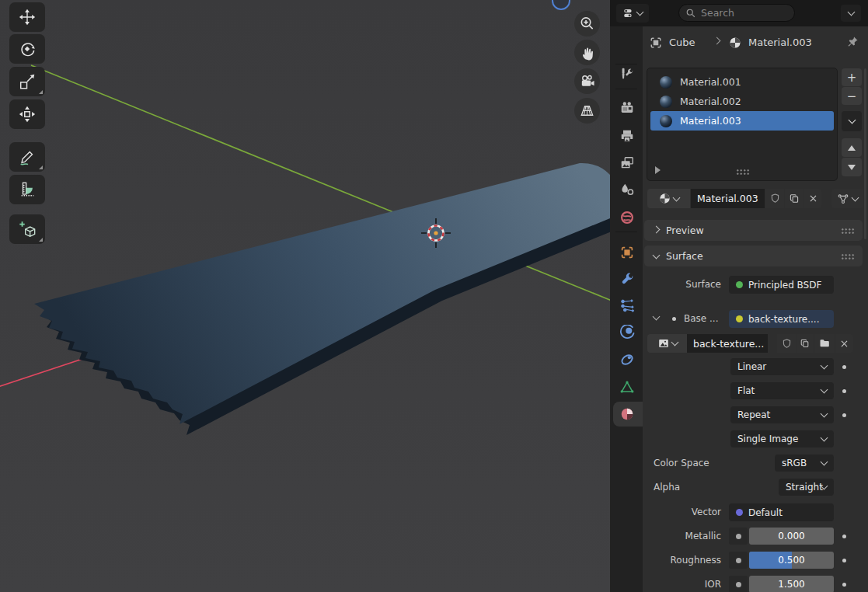 The image size is (868, 592). I want to click on move-slot-down-button, so click(852, 167).